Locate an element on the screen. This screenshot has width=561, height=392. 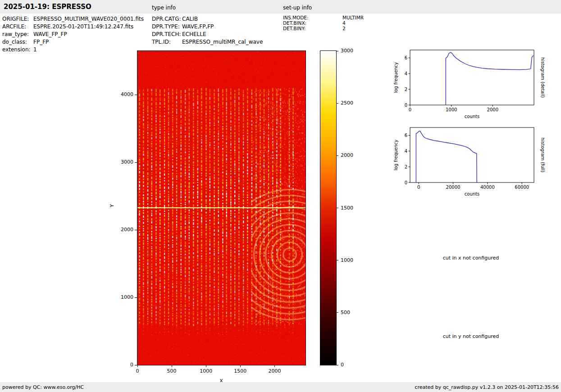
metadata-key: ARCFILE: is located at coordinates (18, 27).